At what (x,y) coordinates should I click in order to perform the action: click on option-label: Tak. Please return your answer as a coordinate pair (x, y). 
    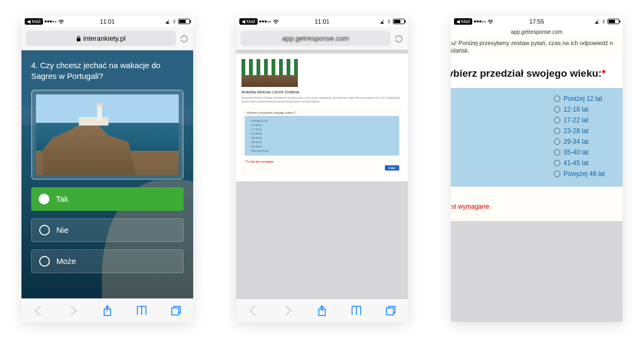
    Looking at the image, I should click on (62, 199).